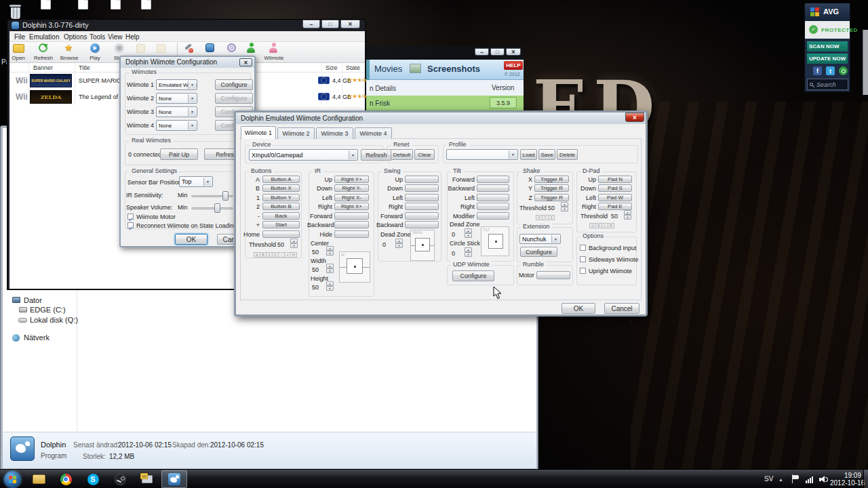 This screenshot has width=868, height=488. What do you see at coordinates (232, 47) in the screenshot?
I see `audio-icon` at bounding box center [232, 47].